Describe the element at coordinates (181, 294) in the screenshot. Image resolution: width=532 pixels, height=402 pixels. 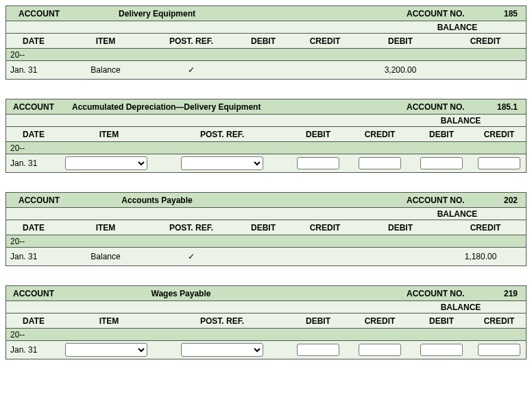
I see `account-name: Wages Payable` at that location.